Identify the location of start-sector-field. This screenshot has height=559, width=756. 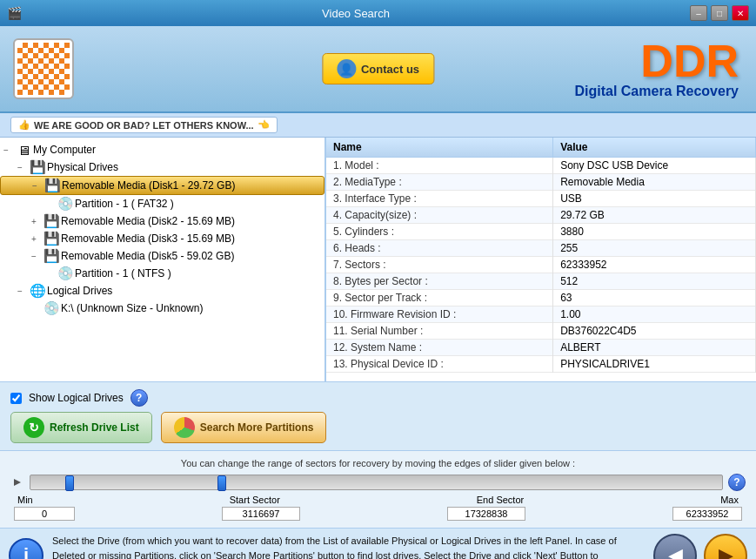
(261, 514).